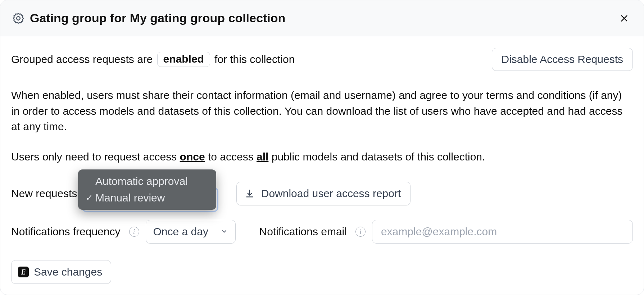 Image resolution: width=644 pixels, height=295 pixels. I want to click on description-paragraph-2: Users only need to request access once t…, so click(322, 157).